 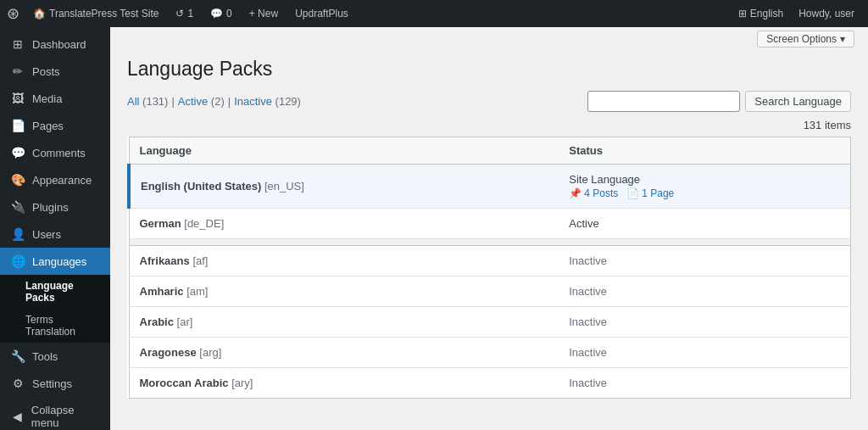 I want to click on filter-inactive: Inactive (129), so click(x=268, y=102).